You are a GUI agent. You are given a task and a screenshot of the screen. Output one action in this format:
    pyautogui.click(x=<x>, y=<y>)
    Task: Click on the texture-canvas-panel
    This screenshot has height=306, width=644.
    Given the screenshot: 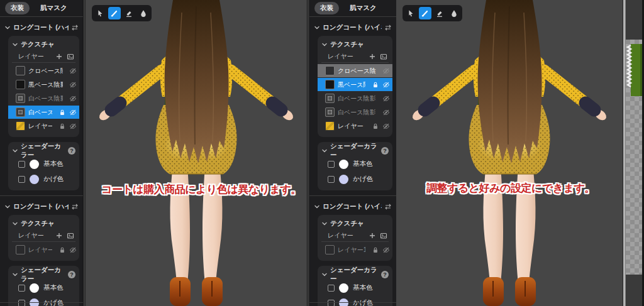 What is the action you would take?
    pyautogui.click(x=633, y=153)
    